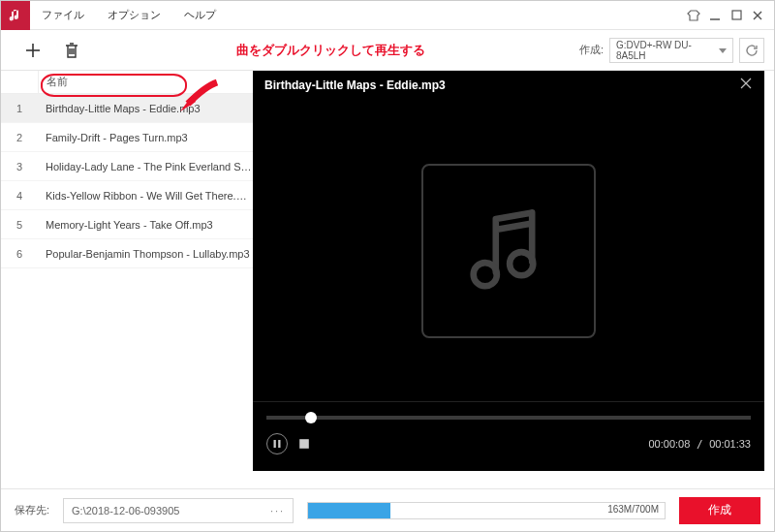 The width and height of the screenshot is (775, 532). I want to click on close-icon, so click(758, 16).